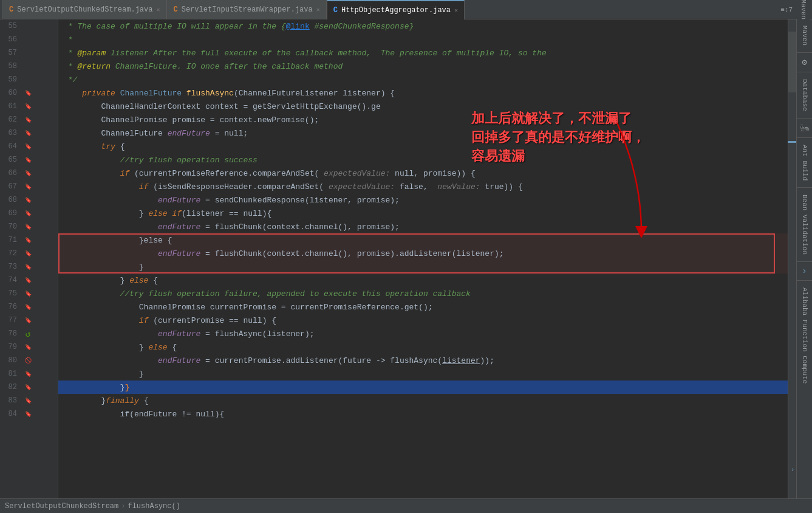  Describe the element at coordinates (792, 259) in the screenshot. I see `right-scrollbar: ›` at that location.